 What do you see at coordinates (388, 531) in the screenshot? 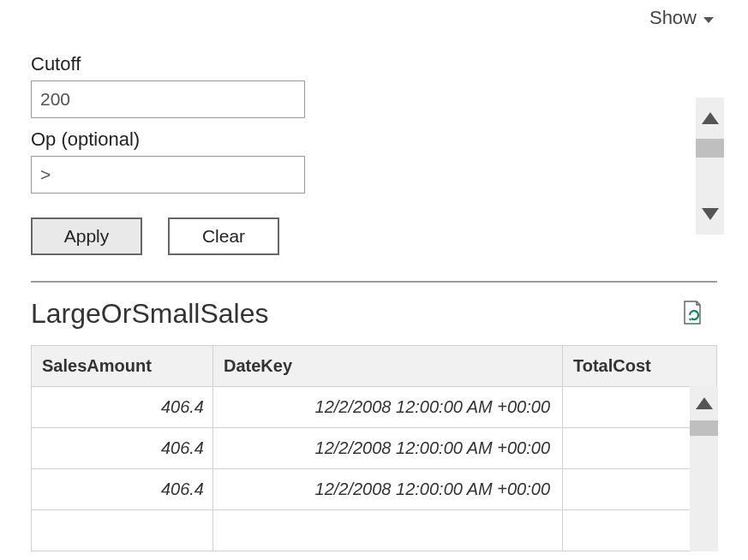
I see `cell-date` at bounding box center [388, 531].